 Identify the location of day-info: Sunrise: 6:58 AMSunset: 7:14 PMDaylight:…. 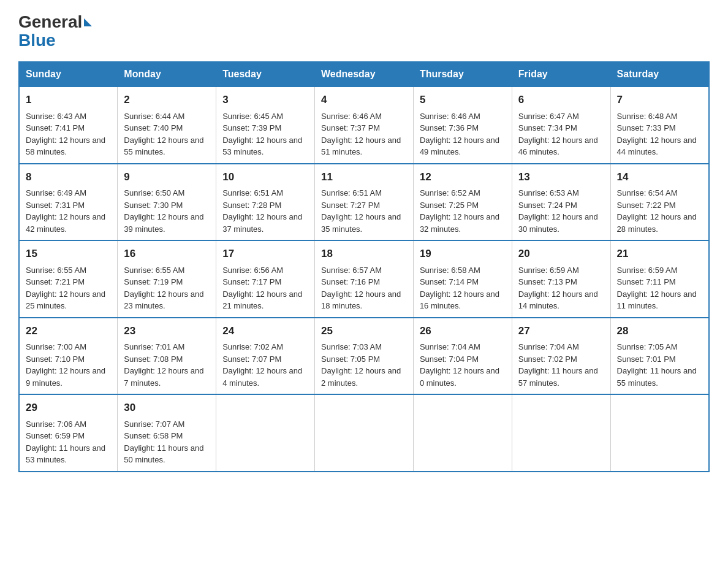
(460, 288).